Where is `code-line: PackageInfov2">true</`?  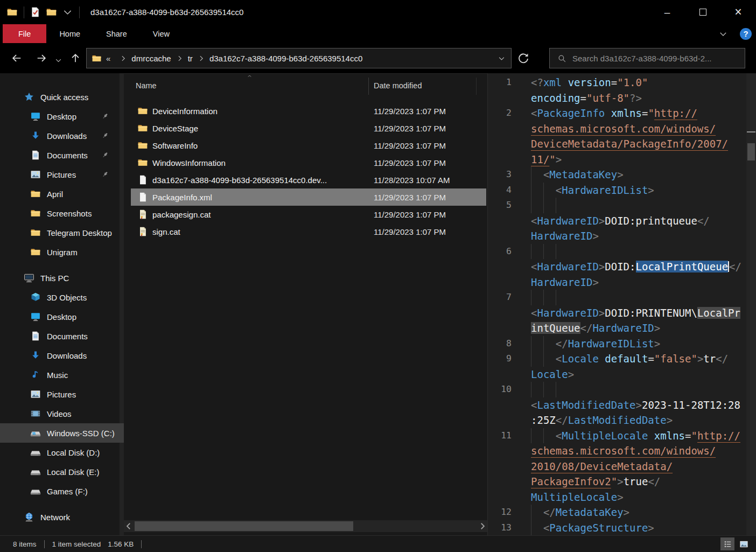 code-line: PackageInfov2">true</ is located at coordinates (622, 481).